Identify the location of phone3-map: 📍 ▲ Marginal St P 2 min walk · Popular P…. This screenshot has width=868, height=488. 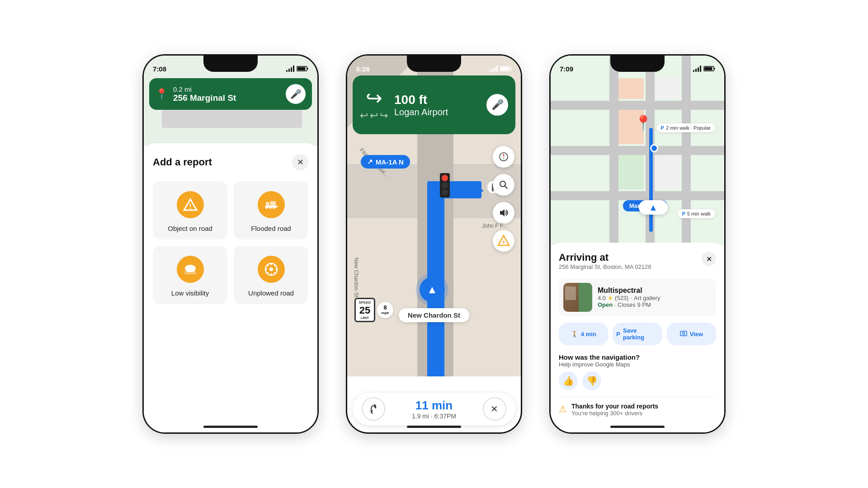
(637, 150).